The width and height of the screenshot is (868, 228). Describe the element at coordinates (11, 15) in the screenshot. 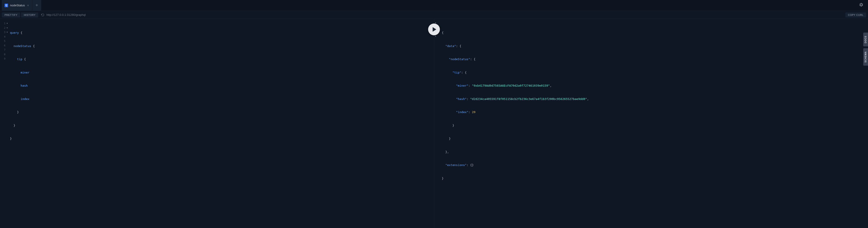

I see `prettify-button: PRETTIFY` at that location.